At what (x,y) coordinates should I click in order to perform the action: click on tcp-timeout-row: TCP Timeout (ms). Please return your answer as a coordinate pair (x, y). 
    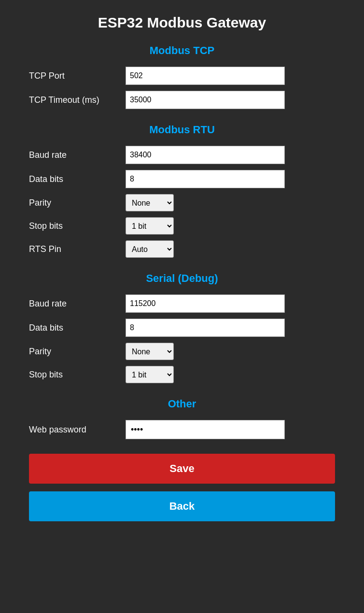
    Looking at the image, I should click on (182, 100).